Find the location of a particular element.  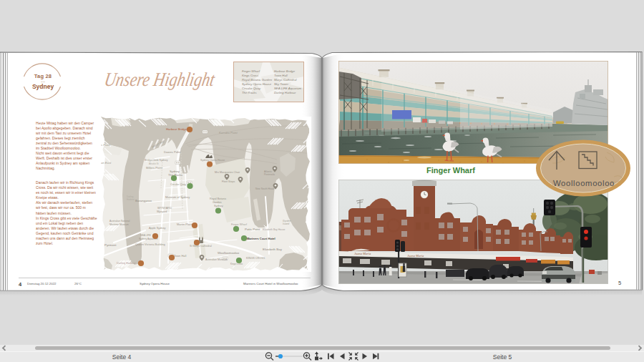

svg-text: Peninsula is located at coordinates (269, 175).